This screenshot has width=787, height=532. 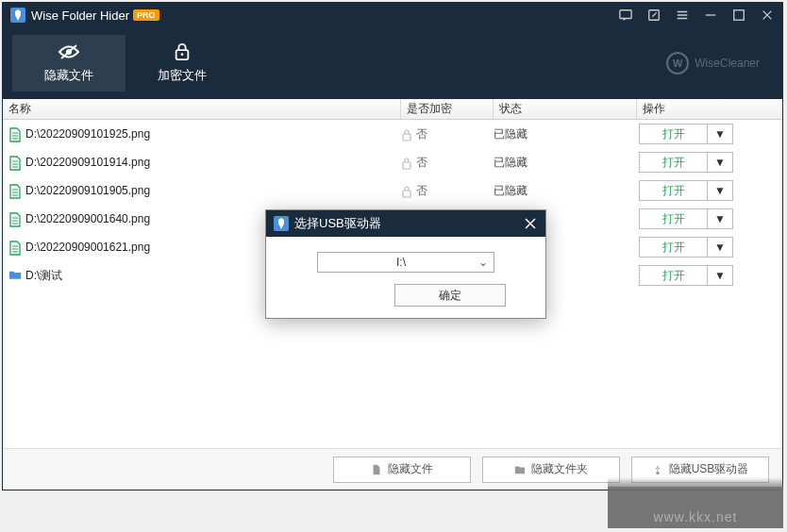 What do you see at coordinates (393, 15) in the screenshot?
I see `titlebar: Wise Folder Hider PRO` at bounding box center [393, 15].